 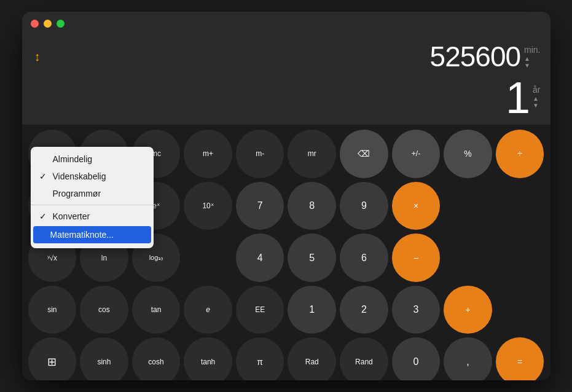 What do you see at coordinates (536, 90) in the screenshot?
I see `lower-unit-label: år` at bounding box center [536, 90].